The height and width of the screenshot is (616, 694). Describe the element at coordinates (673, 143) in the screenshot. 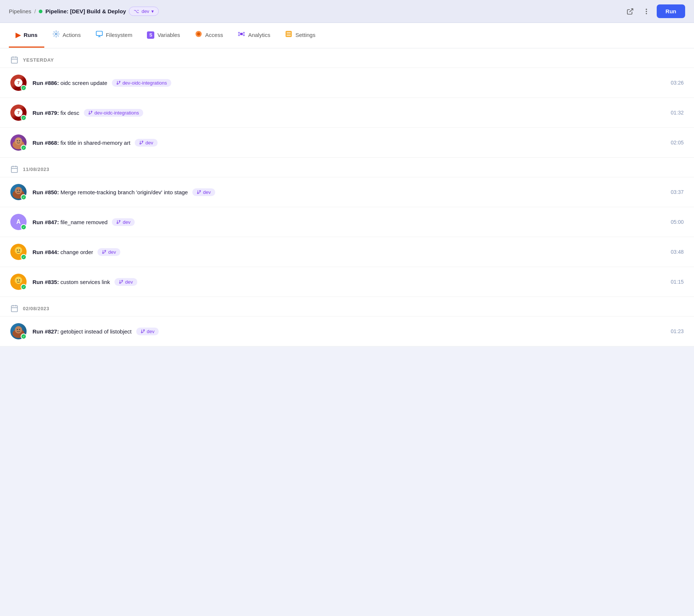

I see `run-time: 02:05` at that location.